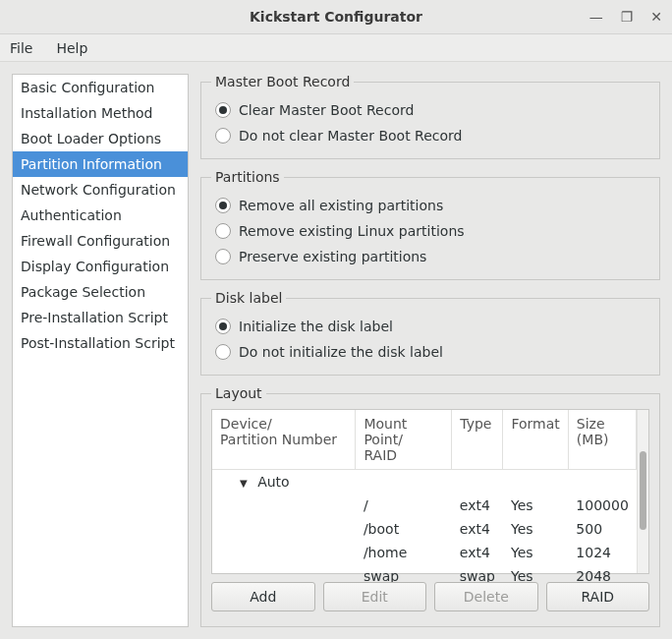  I want to click on delete-button: Delete, so click(486, 597).